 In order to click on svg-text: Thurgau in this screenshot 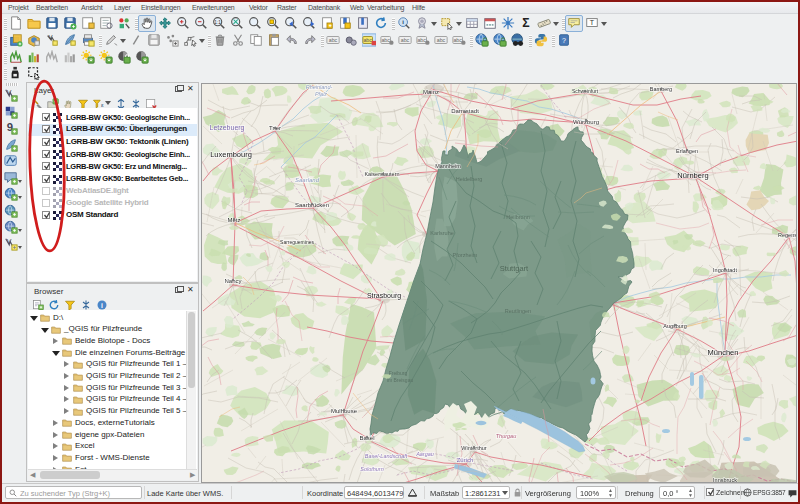, I will do `click(506, 436)`.